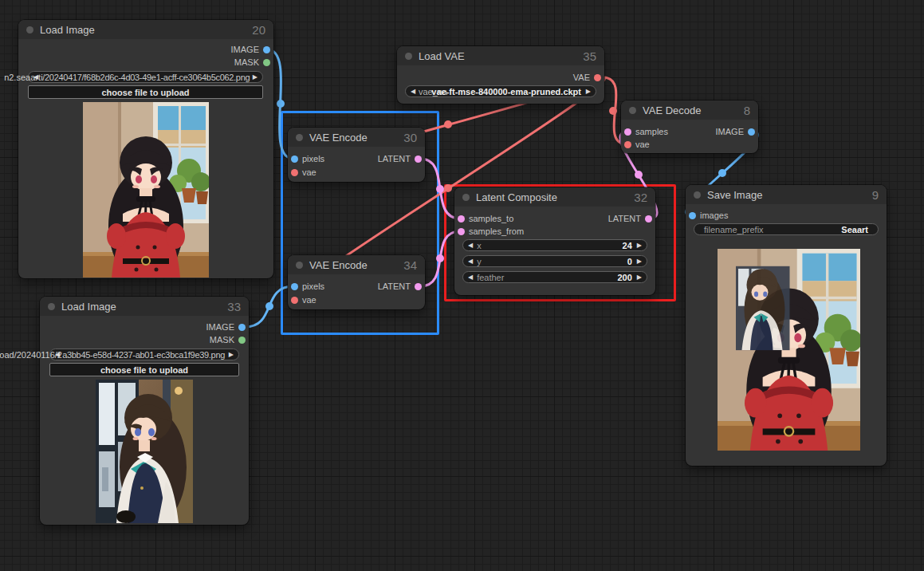 This screenshot has height=571, width=924. What do you see at coordinates (491, 231) in the screenshot?
I see `input-slot-samples-from: samples_from` at bounding box center [491, 231].